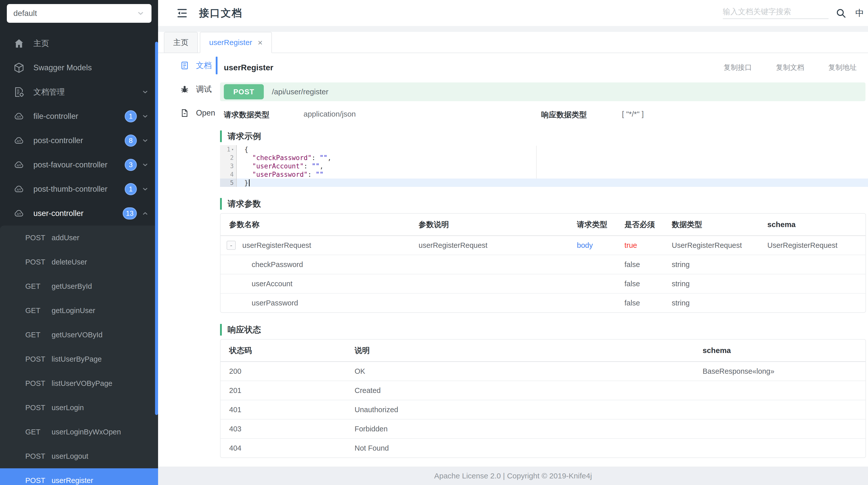  What do you see at coordinates (860, 13) in the screenshot?
I see `language-toggle: 中` at bounding box center [860, 13].